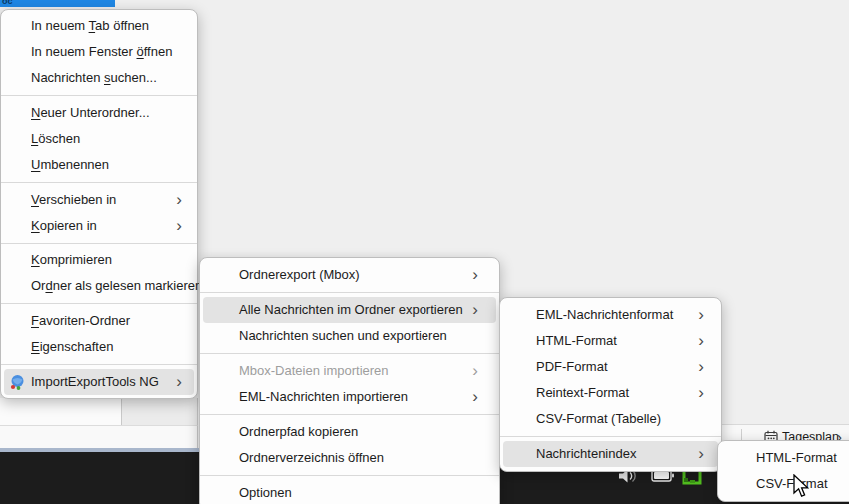 Image resolution: width=849 pixels, height=504 pixels. Describe the element at coordinates (572, 367) in the screenshot. I see `menu-item-label: PDF-Format` at that location.